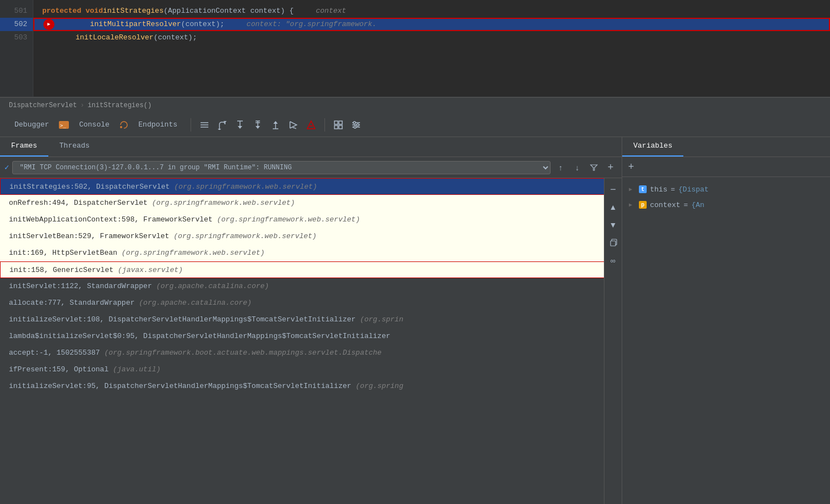  What do you see at coordinates (726, 205) in the screenshot?
I see `var-item-context: ▶ p context = {An` at bounding box center [726, 205].